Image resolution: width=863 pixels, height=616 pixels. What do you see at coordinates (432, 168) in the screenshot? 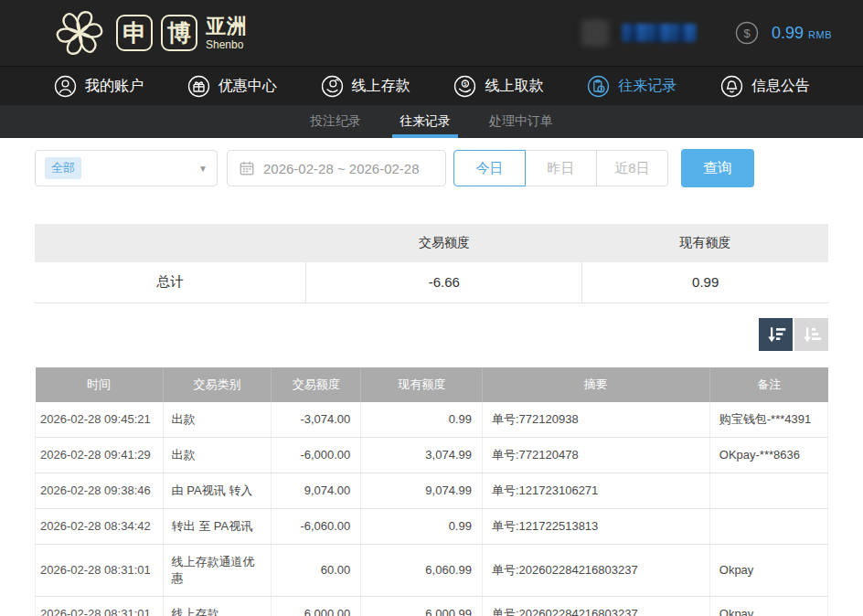
I see `filter-row: 全部 ▼ 2026-02-28 ~ 2026-02-28 今日 昨日 近8日 查…` at bounding box center [432, 168].